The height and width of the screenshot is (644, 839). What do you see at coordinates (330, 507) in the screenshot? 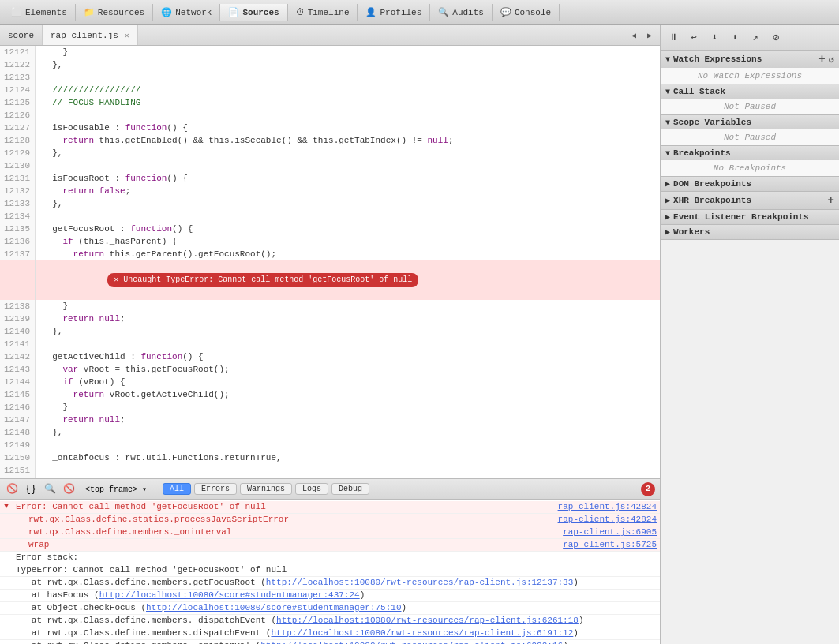
I see `console-error-entry: ▼ Error: Cannot call method 'getFocusRoo…` at bounding box center [330, 507].